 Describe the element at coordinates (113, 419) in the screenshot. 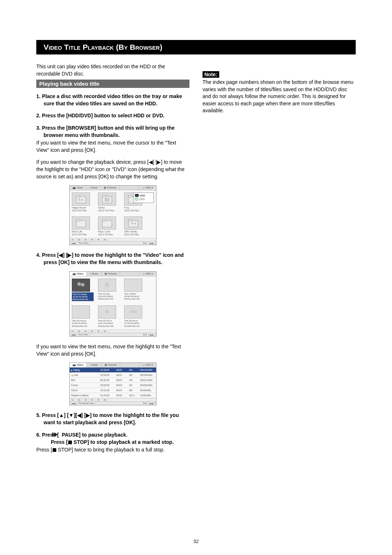

I see `step-5: 5. Press [▲] [▼][◀] [▶] to move the high…` at that location.